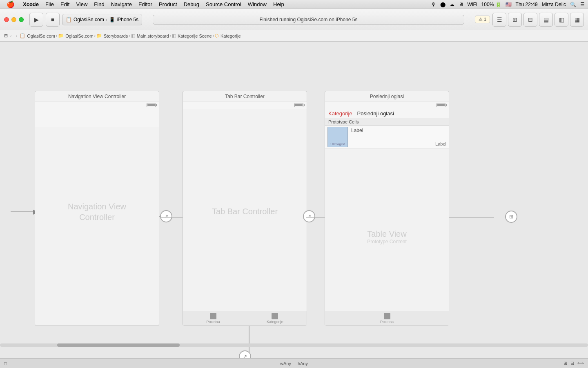  I want to click on warning-count: 1, so click(485, 19).